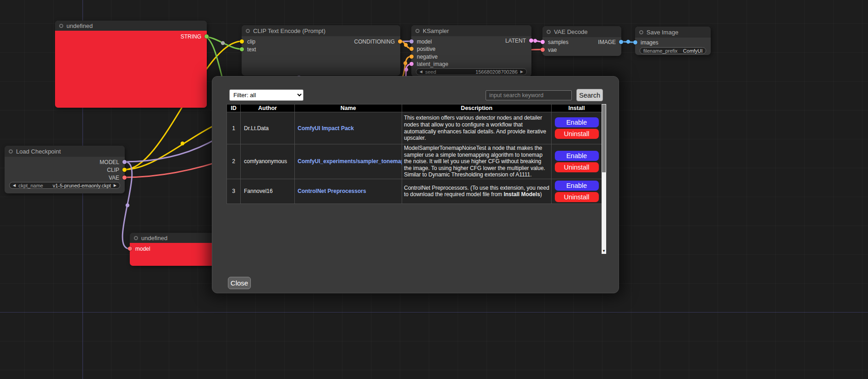 Image resolution: width=868 pixels, height=379 pixels. Describe the element at coordinates (65, 178) in the screenshot. I see `output-port-vae: VAE` at that location.